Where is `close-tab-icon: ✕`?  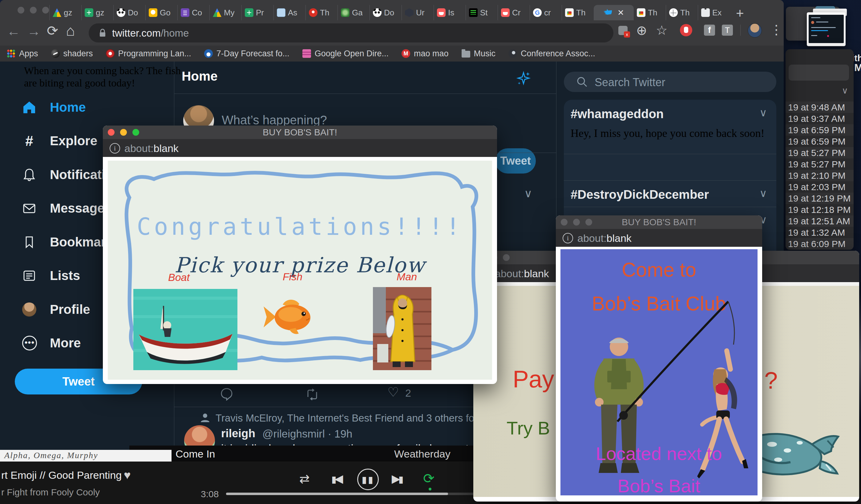 close-tab-icon: ✕ is located at coordinates (621, 13).